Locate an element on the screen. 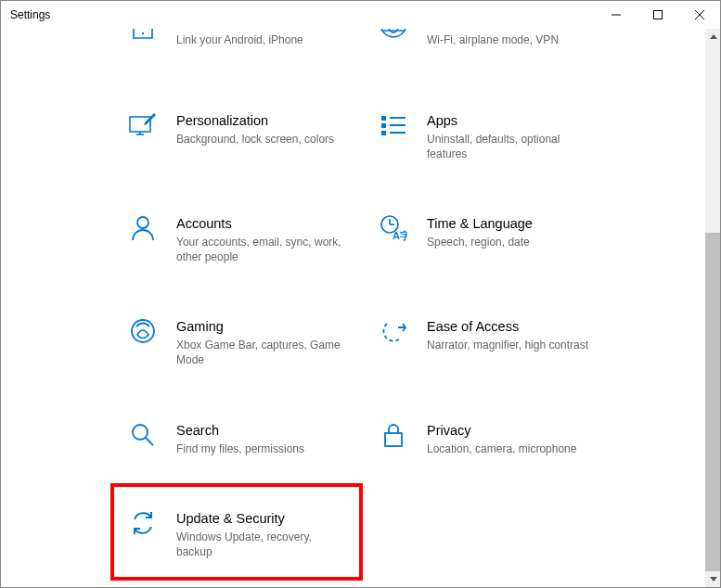  tile-desc: Find my files, permissions is located at coordinates (240, 449).